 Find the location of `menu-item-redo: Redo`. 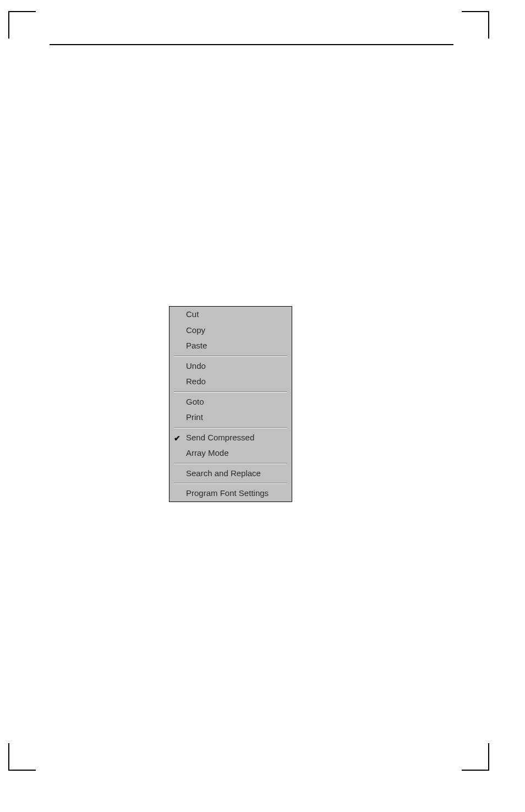

menu-item-redo: Redo is located at coordinates (231, 382).